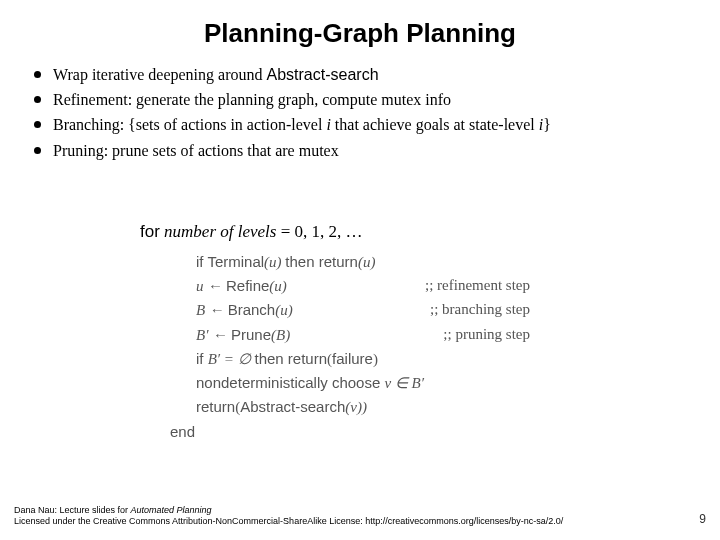  What do you see at coordinates (350, 383) in the screenshot?
I see `pseudo-line: nondeterministically choose v ∈ B′` at bounding box center [350, 383].